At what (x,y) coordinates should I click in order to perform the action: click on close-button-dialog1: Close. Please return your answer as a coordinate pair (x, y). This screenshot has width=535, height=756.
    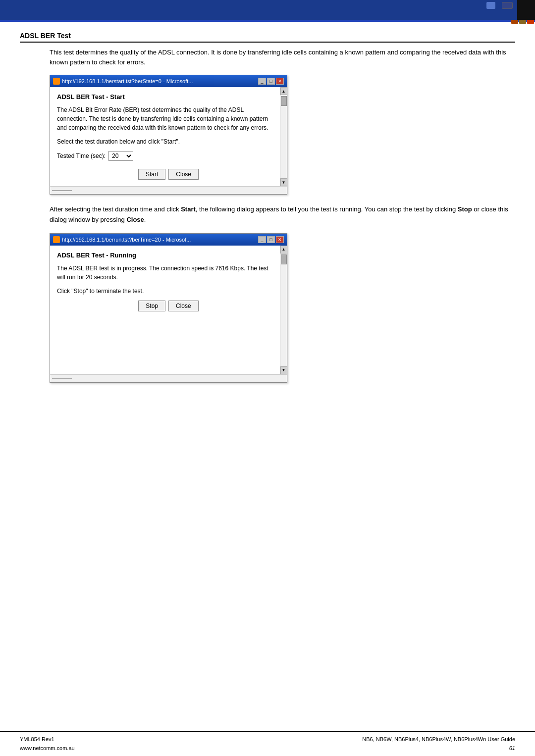
    Looking at the image, I should click on (183, 174).